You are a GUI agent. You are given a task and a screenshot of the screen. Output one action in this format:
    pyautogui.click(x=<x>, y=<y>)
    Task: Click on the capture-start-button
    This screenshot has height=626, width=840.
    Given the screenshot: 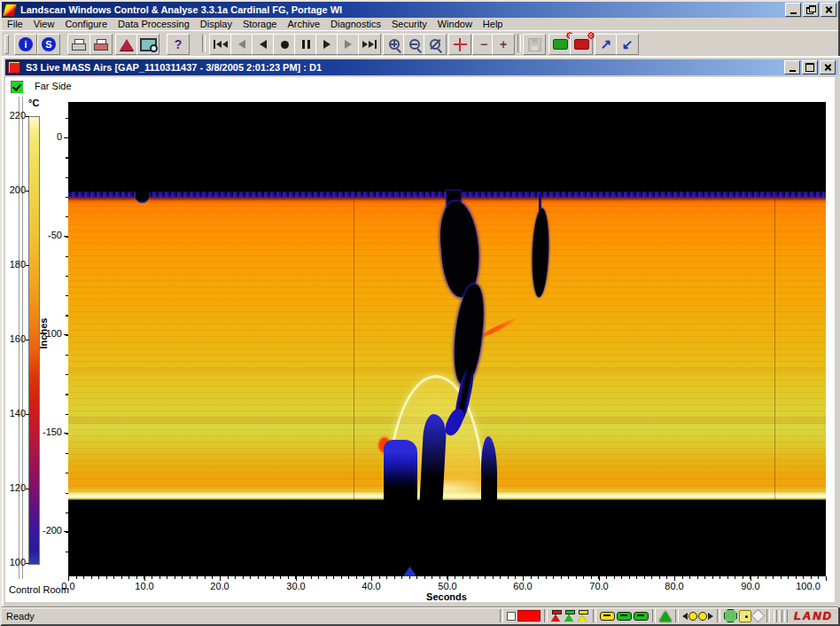 What is the action you would take?
    pyautogui.click(x=560, y=44)
    